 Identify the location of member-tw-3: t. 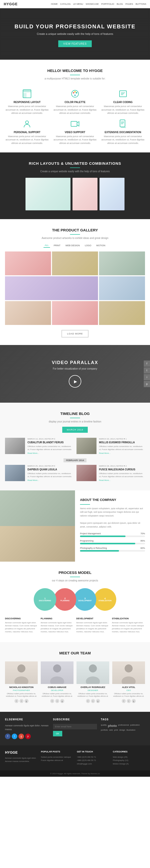
(93, 701).